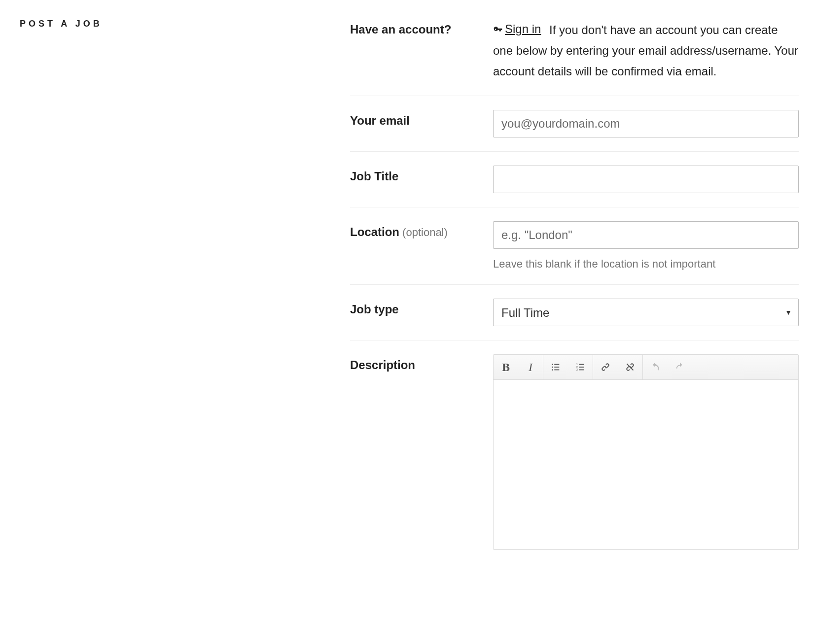  Describe the element at coordinates (680, 367) in the screenshot. I see `redo-icon` at that location.